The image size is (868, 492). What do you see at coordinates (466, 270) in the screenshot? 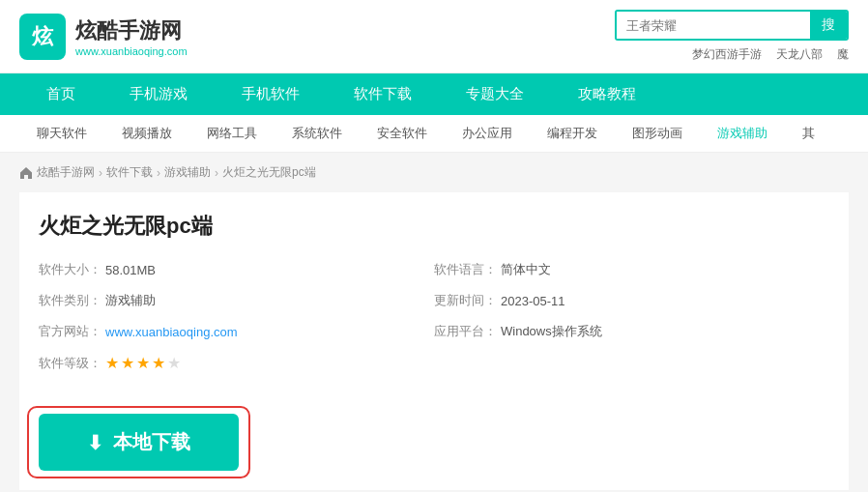
I see `language-label: 软件语言：` at bounding box center [466, 270].